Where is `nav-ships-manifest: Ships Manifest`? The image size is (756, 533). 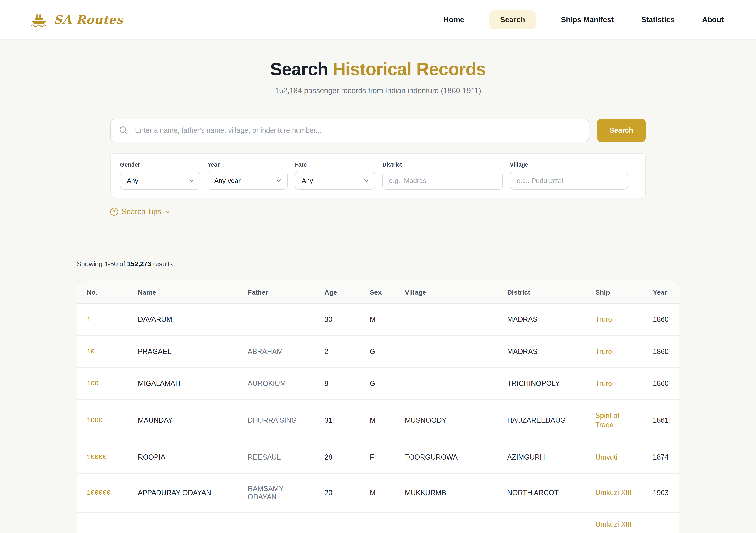 nav-ships-manifest: Ships Manifest is located at coordinates (587, 20).